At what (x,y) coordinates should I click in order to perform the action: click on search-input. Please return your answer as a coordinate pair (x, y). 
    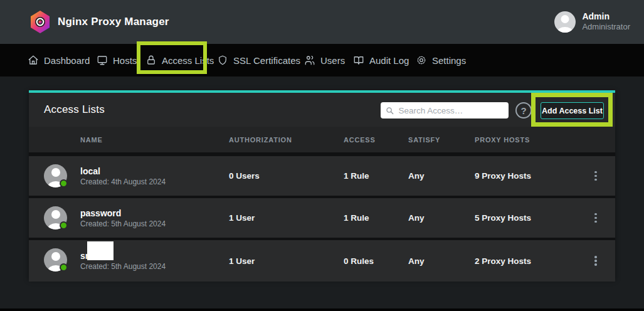
    Looking at the image, I should click on (451, 110).